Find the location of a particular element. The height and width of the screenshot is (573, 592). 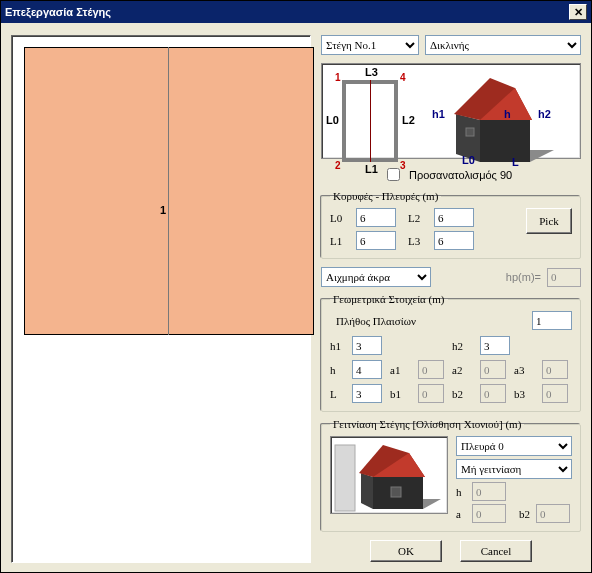

diagram-corner-3: 3 is located at coordinates (403, 166).